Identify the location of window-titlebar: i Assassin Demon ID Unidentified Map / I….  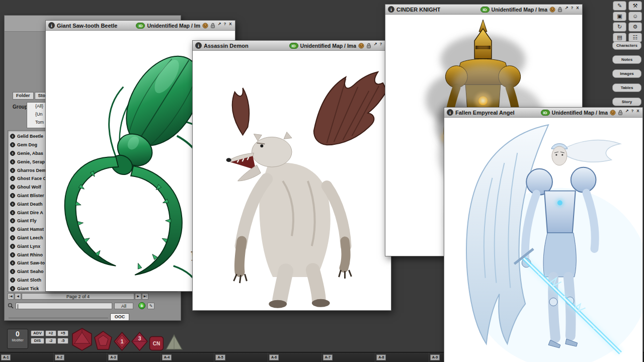
(292, 46).